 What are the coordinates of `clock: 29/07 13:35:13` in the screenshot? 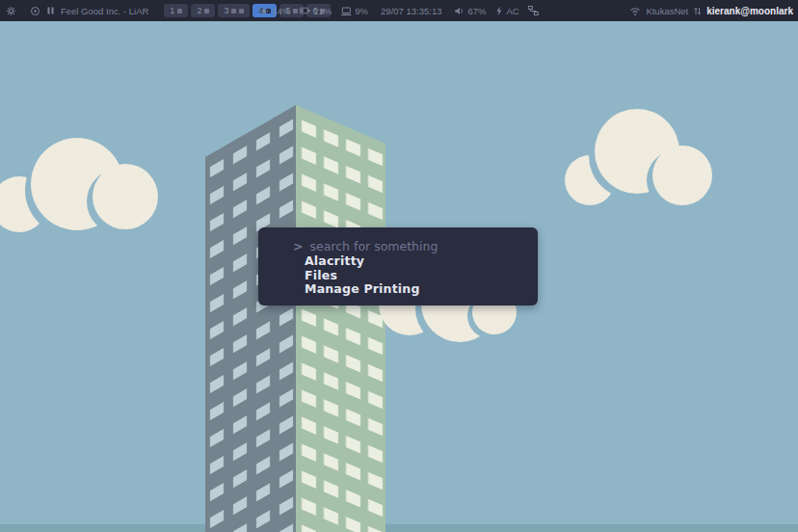 It's located at (411, 12).